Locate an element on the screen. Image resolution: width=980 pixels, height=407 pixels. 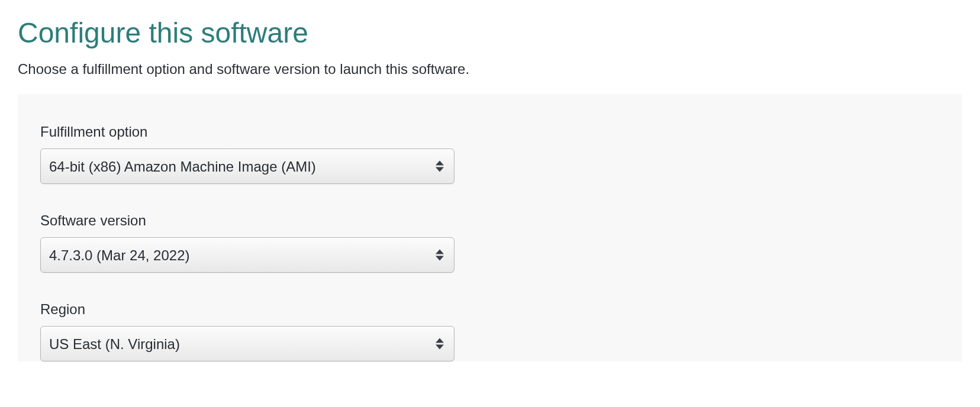
region-select: US East (N. Virginia) is located at coordinates (247, 344).